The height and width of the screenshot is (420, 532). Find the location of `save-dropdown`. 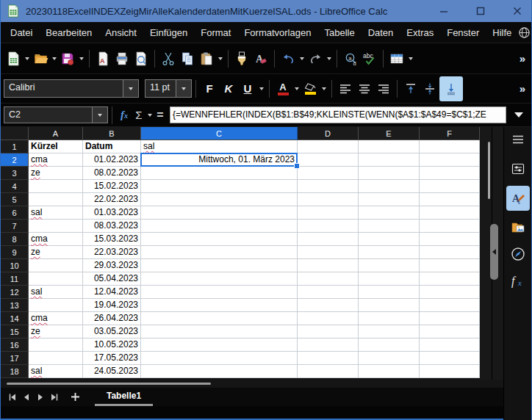

save-dropdown is located at coordinates (81, 59).